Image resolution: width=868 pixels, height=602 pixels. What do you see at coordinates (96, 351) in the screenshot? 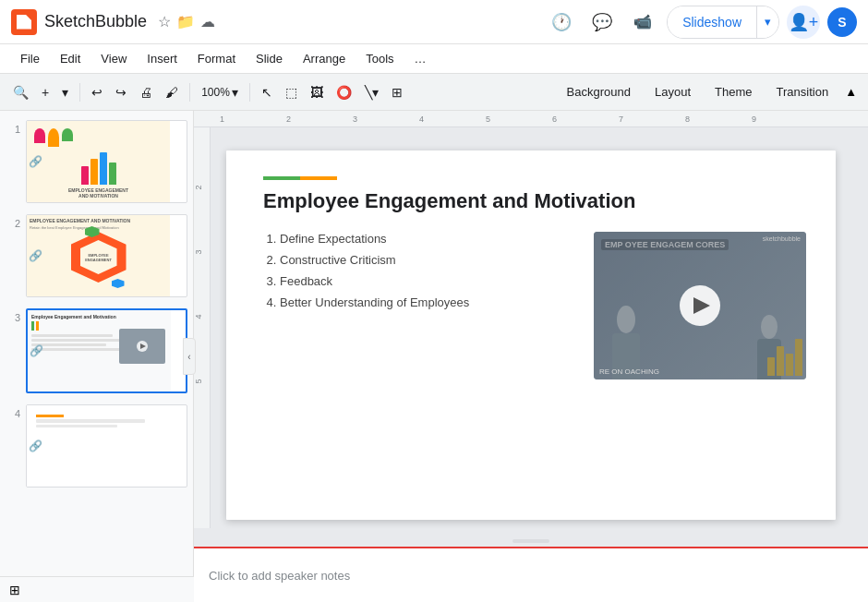
I see `slide-item-3: 3 Employee Engagement and Motivation` at bounding box center [96, 351].